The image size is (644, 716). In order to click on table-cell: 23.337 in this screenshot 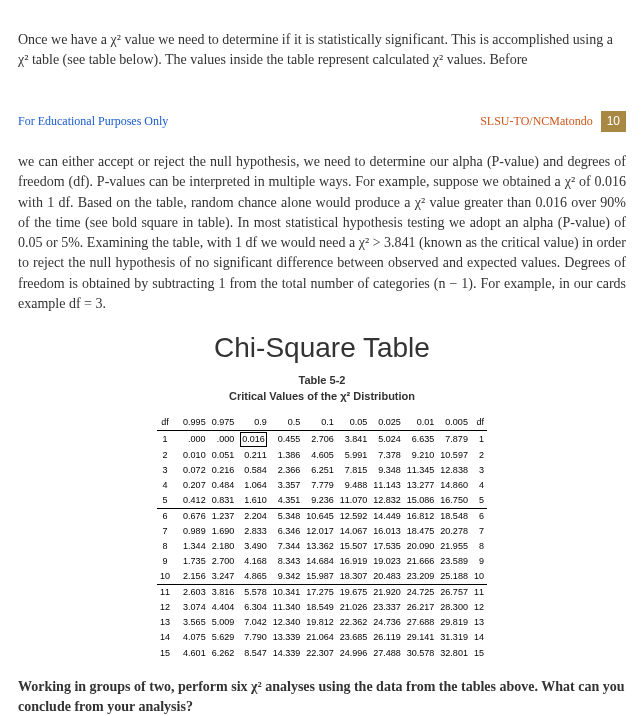, I will do `click(387, 608)`.